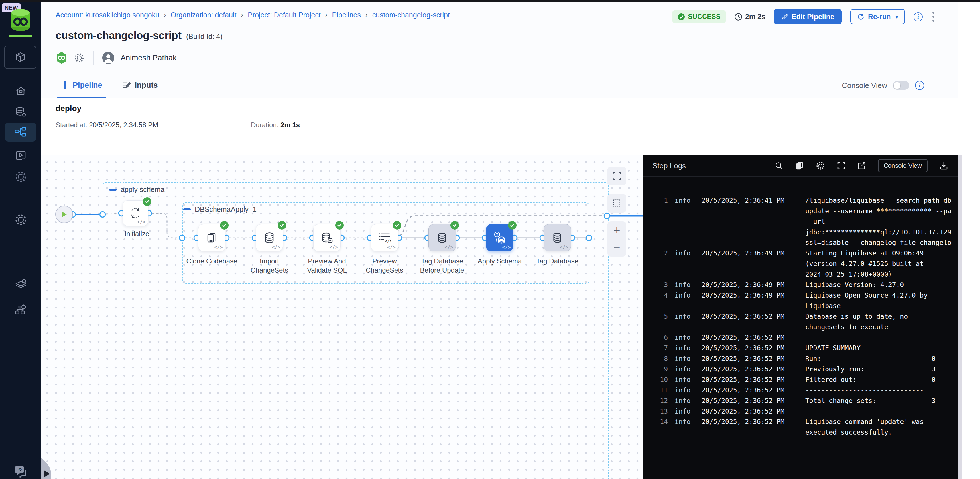 This screenshot has width=980, height=479. I want to click on sidebar-item-home, so click(21, 91).